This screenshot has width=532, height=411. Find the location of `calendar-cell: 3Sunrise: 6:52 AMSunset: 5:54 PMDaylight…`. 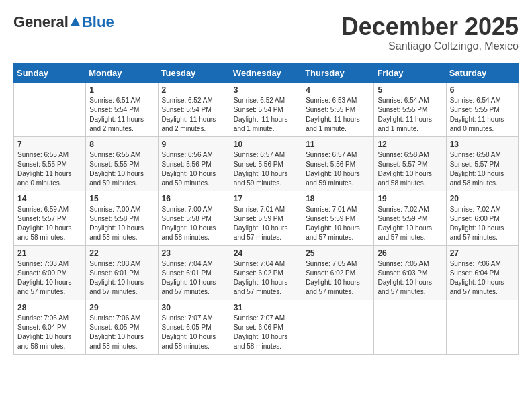

calendar-cell: 3Sunrise: 6:52 AMSunset: 5:54 PMDaylight… is located at coordinates (266, 109).